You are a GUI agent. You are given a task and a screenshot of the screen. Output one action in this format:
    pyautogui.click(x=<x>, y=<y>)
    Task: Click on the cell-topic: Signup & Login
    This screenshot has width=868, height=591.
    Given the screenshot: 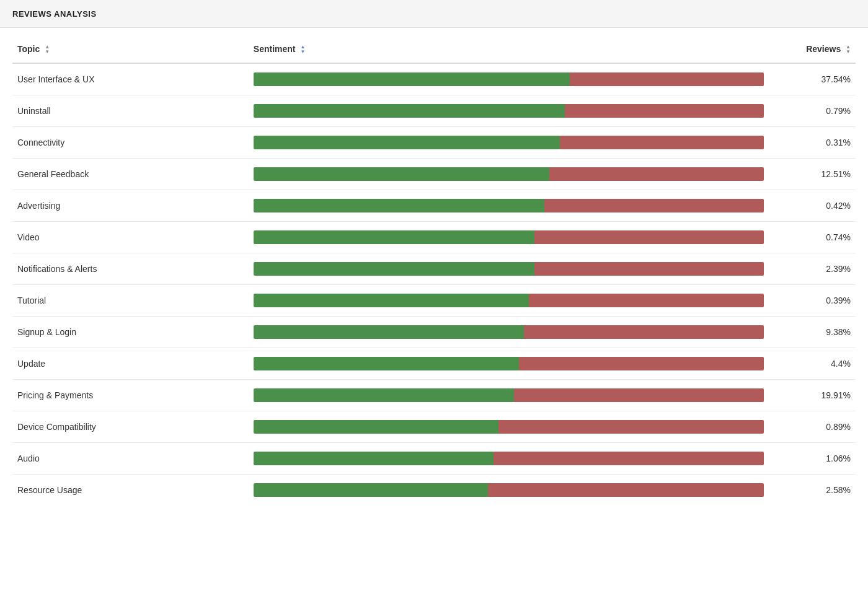 What is the action you would take?
    pyautogui.click(x=130, y=332)
    